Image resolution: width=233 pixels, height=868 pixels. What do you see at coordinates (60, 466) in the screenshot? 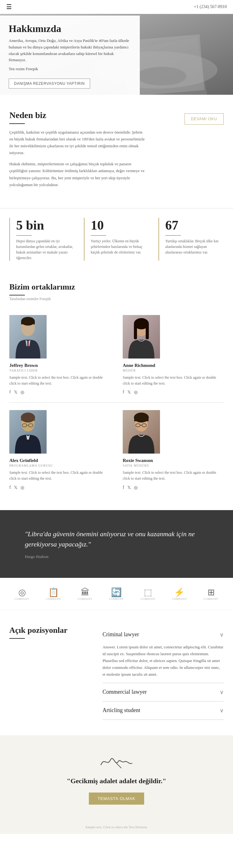
I see `partner-title-2: PROGRAMLAMA GURUSU` at bounding box center [60, 466].